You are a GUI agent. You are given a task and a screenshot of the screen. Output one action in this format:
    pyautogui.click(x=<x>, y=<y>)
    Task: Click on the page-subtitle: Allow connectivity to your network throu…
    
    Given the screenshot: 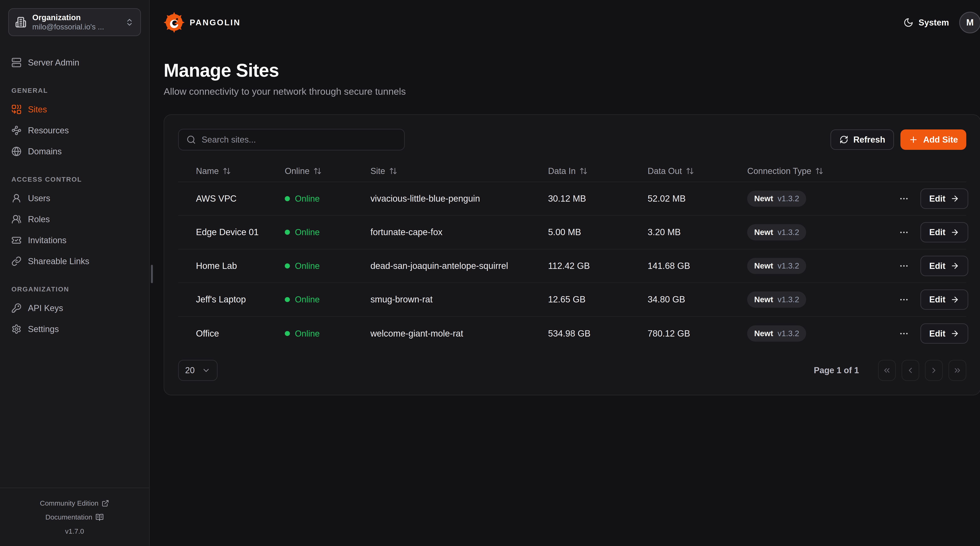 What is the action you would take?
    pyautogui.click(x=572, y=91)
    